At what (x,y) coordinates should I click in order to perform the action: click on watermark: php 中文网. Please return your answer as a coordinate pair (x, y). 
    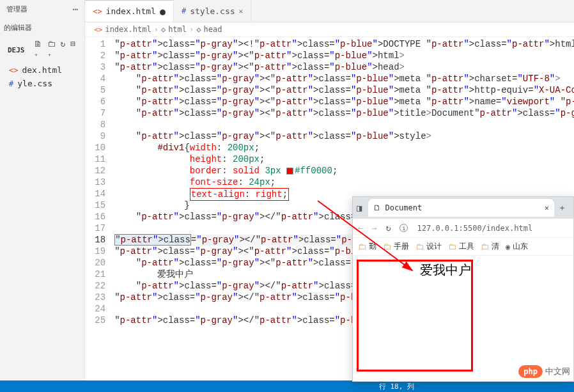
    Looking at the image, I should click on (545, 372).